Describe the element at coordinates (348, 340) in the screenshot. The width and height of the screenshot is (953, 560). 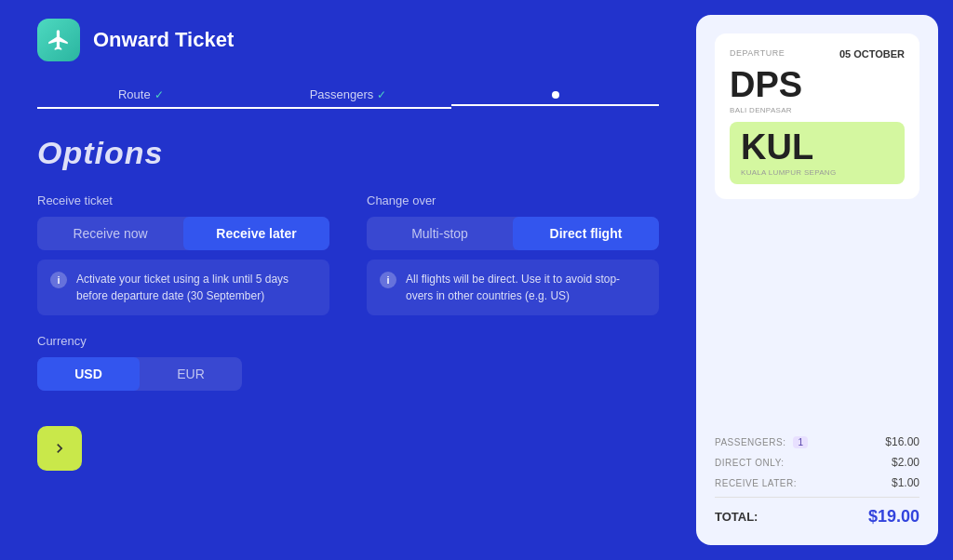
I see `currency-label: Currency` at that location.